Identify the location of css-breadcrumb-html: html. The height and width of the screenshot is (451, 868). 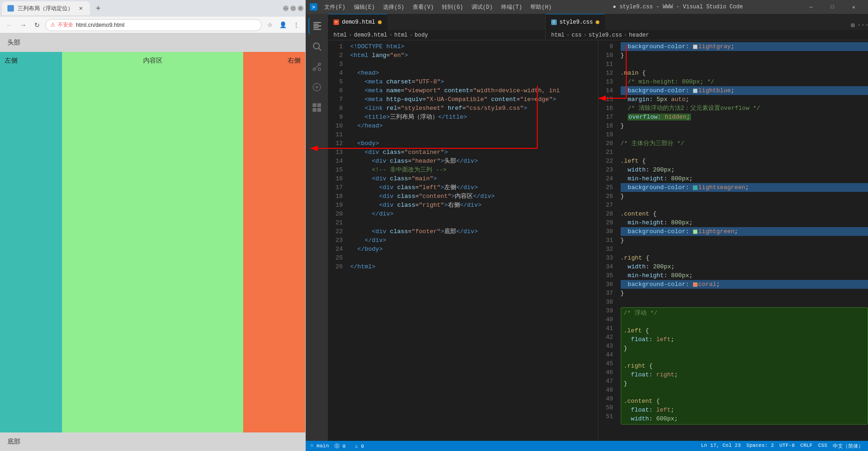
(558, 35).